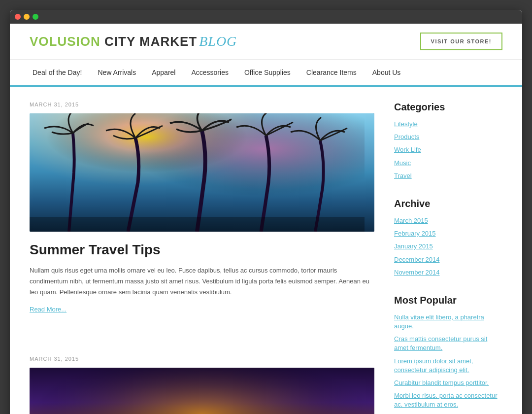 The image size is (532, 414). I want to click on post-2-image, so click(202, 391).